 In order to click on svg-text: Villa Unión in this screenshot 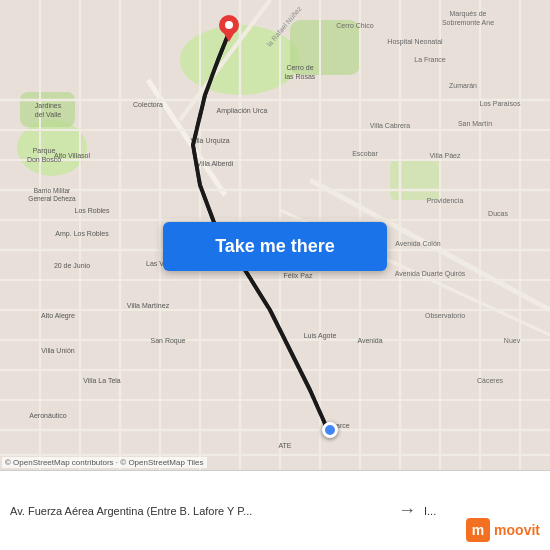, I will do `click(58, 350)`.